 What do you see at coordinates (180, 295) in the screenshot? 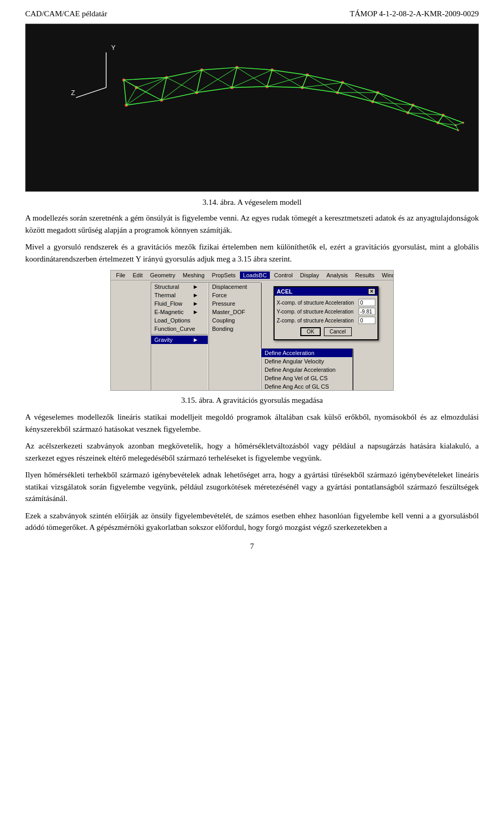
I see `menu-thermal: Thermal ▶` at bounding box center [180, 295].